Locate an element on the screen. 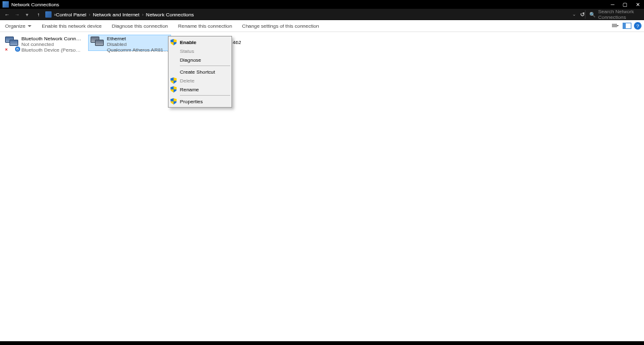  up-button: ↑ is located at coordinates (38, 14).